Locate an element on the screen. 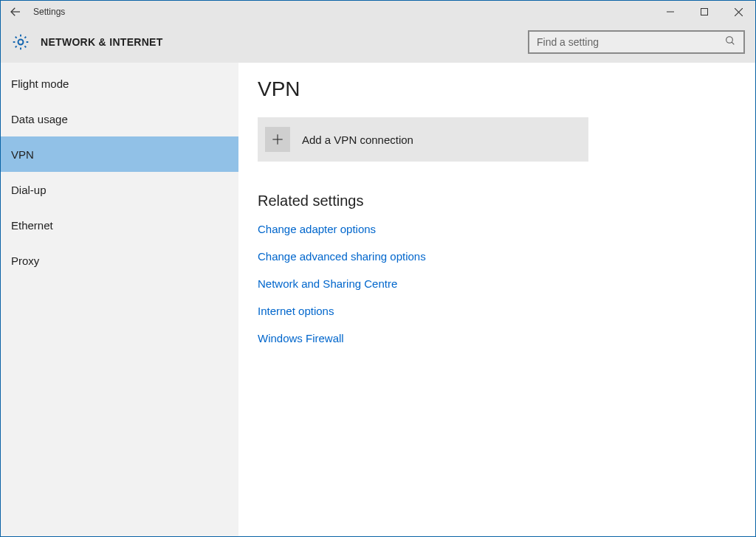  add-vpn-button: Add a VPN connection is located at coordinates (423, 139).